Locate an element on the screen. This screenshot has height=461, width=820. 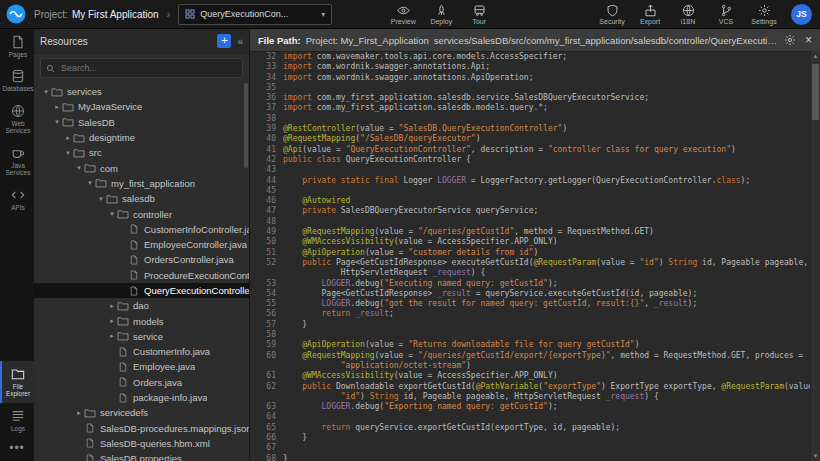
tree-item-my_first_application: ▾my_first_application is located at coordinates (142, 184).